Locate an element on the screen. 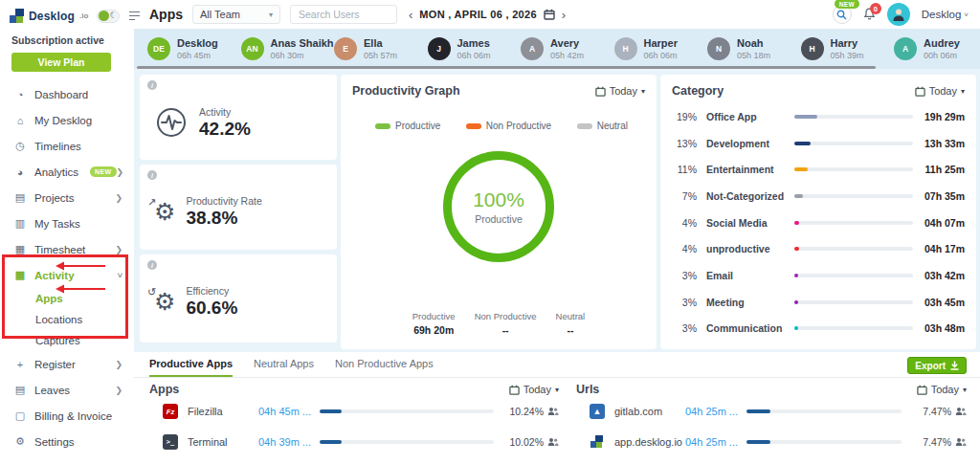 The height and width of the screenshot is (464, 980). category-row: 19%Office App19h 29m is located at coordinates (818, 117).